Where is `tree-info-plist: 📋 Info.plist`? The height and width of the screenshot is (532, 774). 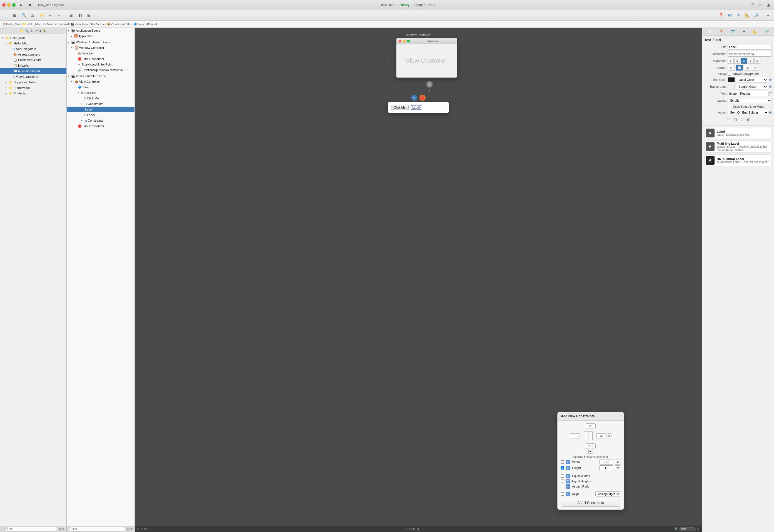
tree-info-plist: 📋 Info.plist is located at coordinates (33, 65).